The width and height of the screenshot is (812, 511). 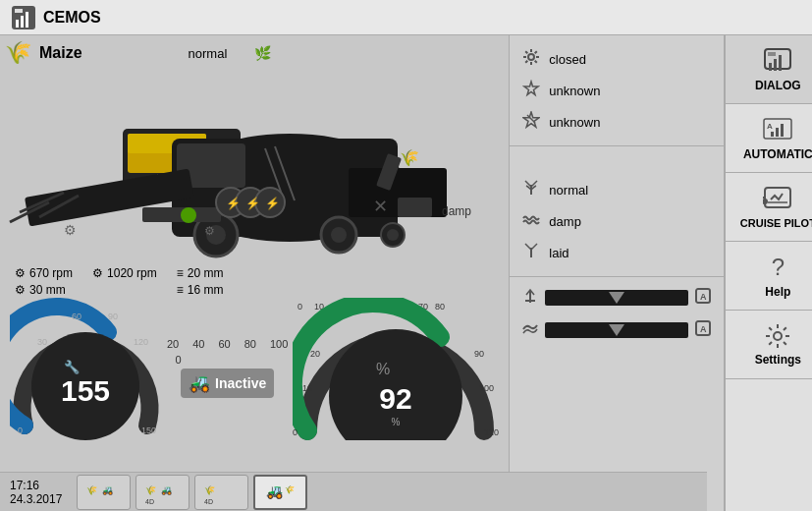 What do you see at coordinates (778, 61) in the screenshot?
I see `dialog-icon` at bounding box center [778, 61].